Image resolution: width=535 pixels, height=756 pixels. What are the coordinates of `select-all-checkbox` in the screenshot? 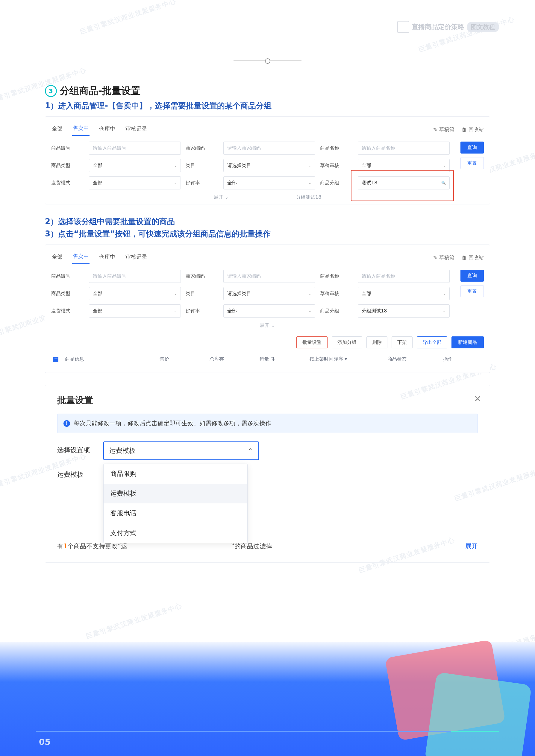 It's located at (56, 360).